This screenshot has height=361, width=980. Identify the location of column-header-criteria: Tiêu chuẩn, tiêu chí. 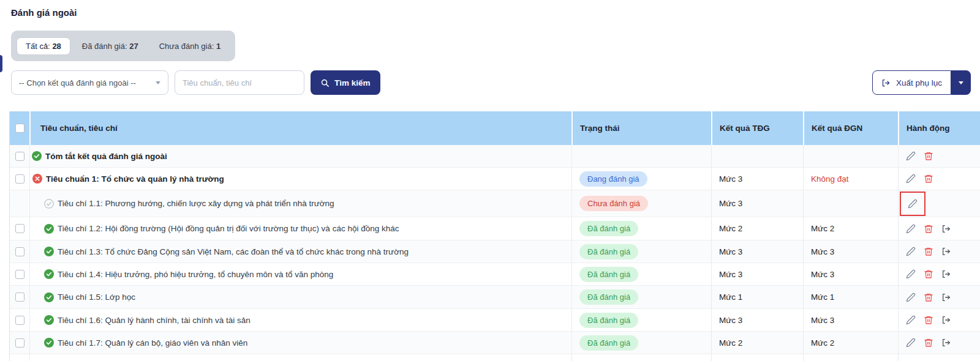
(300, 128).